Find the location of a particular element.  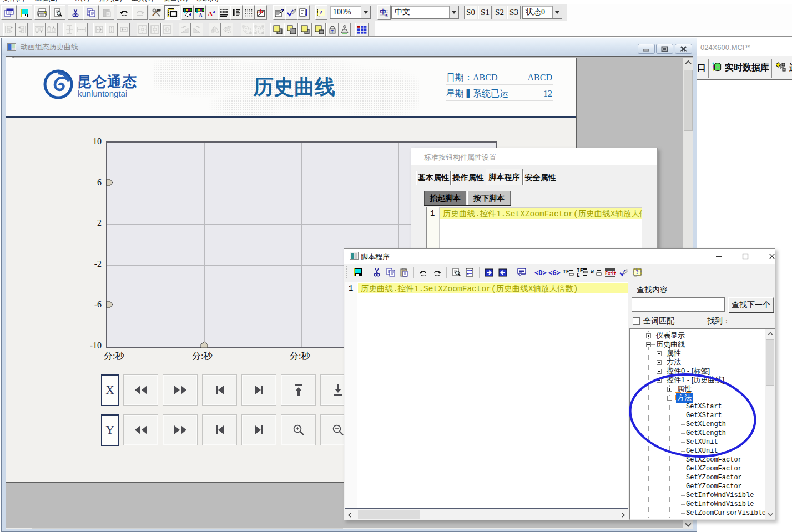

minimize-button is located at coordinates (719, 256).